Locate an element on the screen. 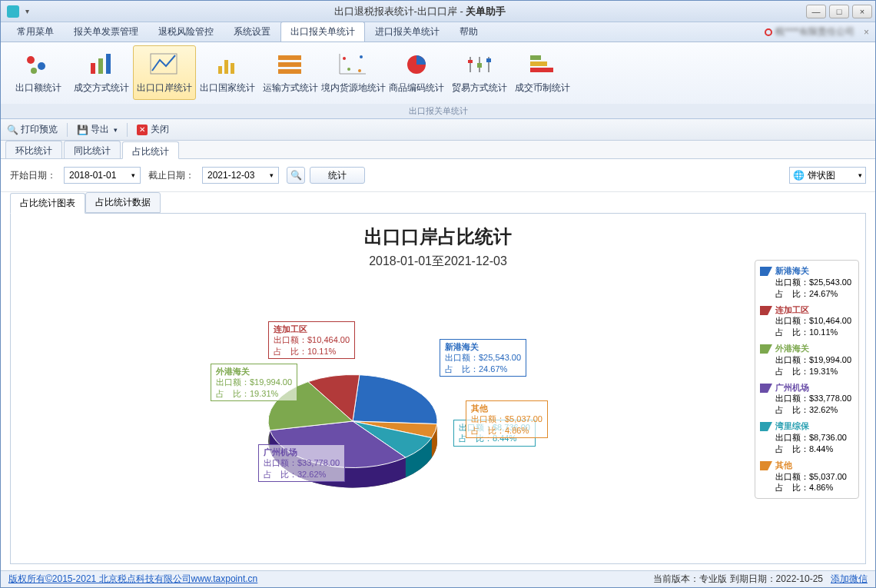  legend: 新港海关出口额：$25,543.00占 比：24.67%连加工区出口额：$10,… is located at coordinates (807, 380).